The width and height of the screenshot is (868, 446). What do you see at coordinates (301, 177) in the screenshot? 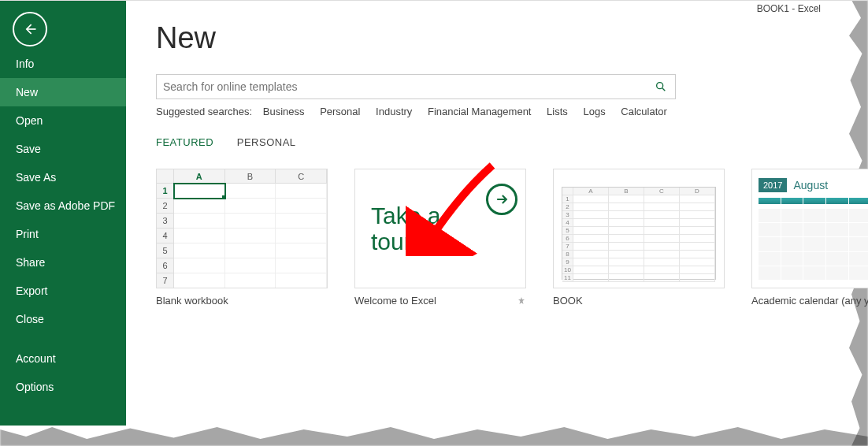
I see `col-header-c: C` at bounding box center [301, 177].